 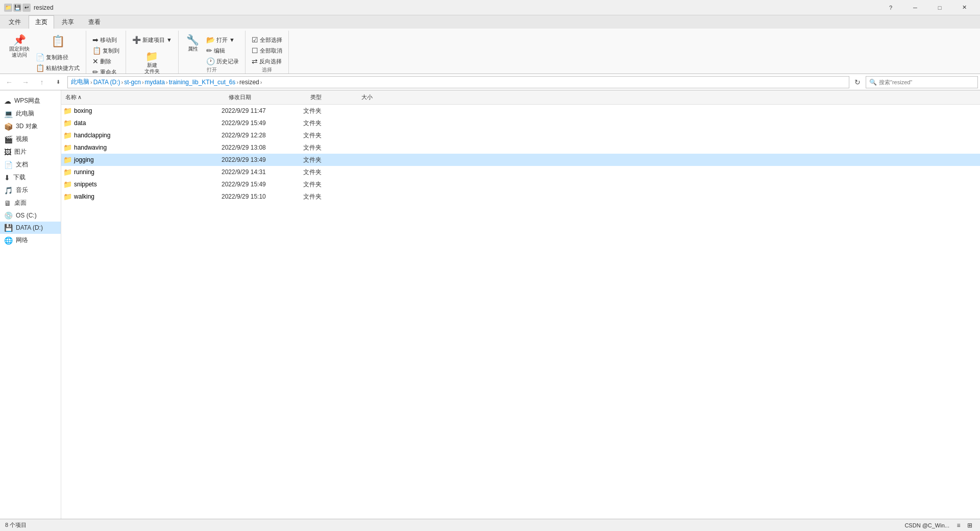 I want to click on table-row: 📁 walking 2022/9/29 15:10 文件夹, so click(x=521, y=197).